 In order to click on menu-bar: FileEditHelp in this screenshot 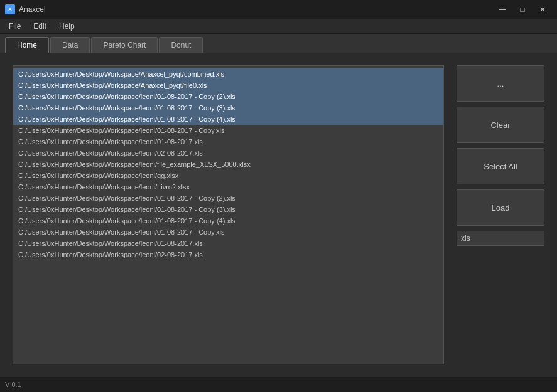, I will do `click(279, 26)`.